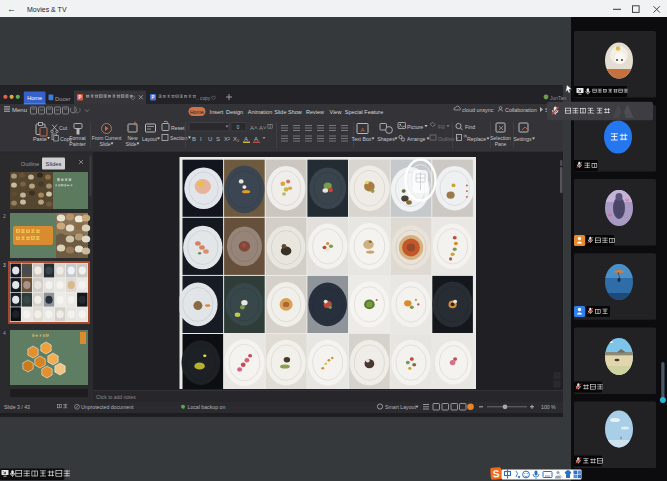 Image resolution: width=667 pixels, height=481 pixels. I want to click on svg-text: Slides, so click(54, 164).